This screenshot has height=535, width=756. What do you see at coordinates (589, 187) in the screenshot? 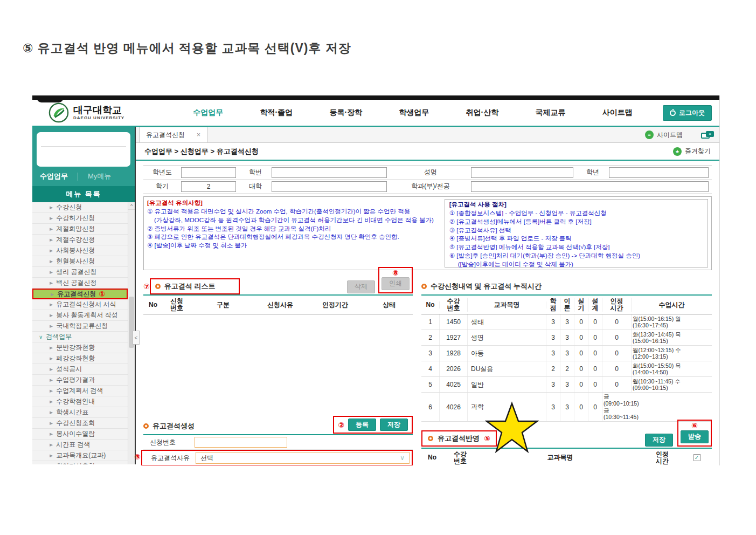
I see `dept-input` at bounding box center [589, 187].